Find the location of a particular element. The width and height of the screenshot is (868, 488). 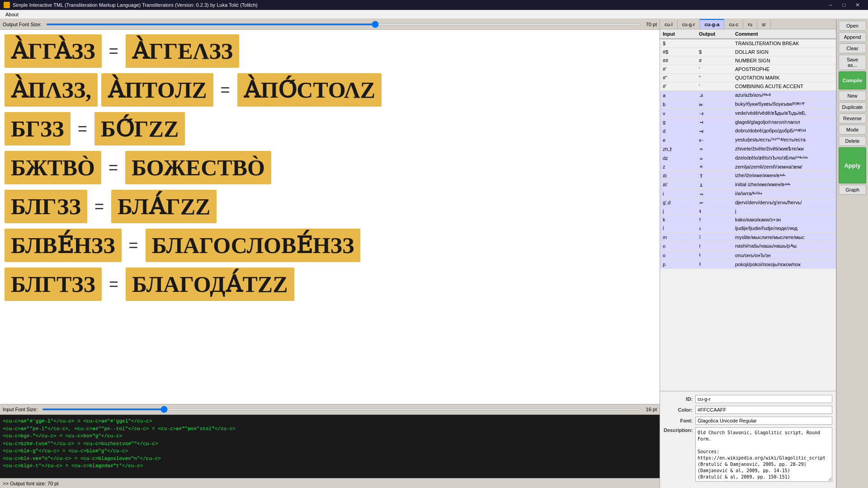

append-button: Append is located at coordinates (853, 37).